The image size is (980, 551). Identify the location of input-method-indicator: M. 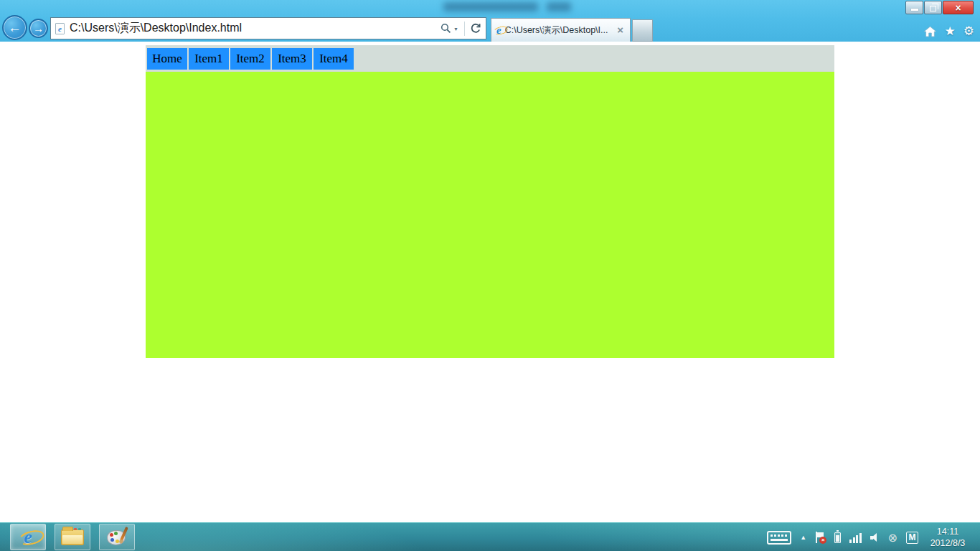
(913, 538).